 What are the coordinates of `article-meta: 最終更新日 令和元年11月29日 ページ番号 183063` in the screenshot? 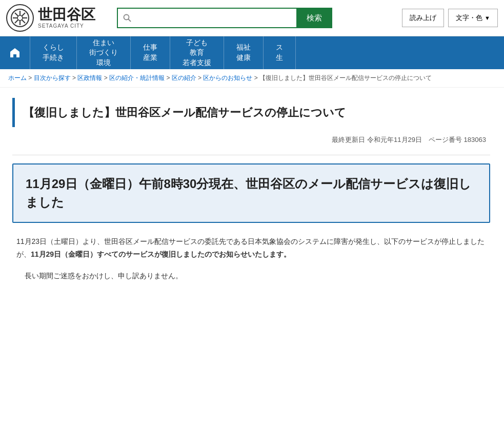 It's located at (251, 140).